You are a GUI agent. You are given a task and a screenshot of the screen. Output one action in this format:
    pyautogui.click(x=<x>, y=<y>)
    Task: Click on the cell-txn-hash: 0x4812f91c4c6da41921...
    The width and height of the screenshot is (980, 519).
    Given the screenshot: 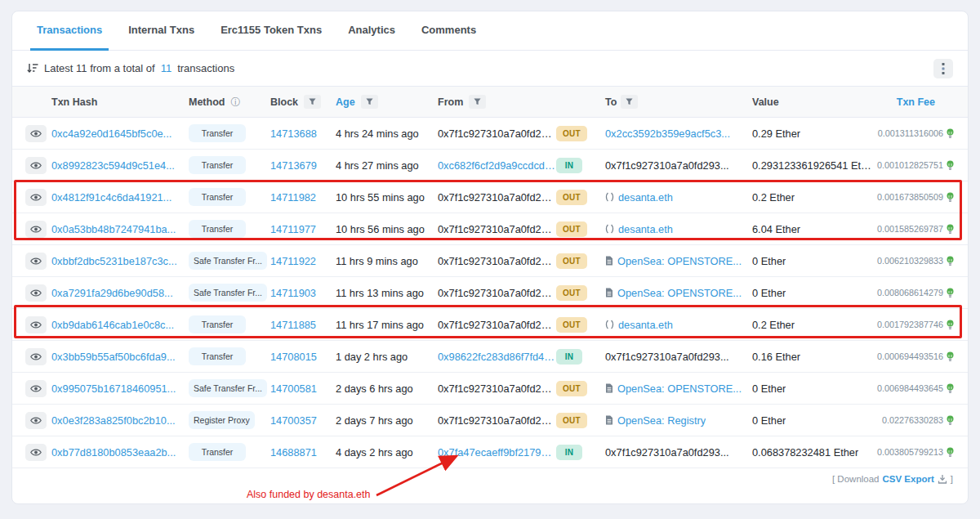 What is the action you would take?
    pyautogui.click(x=120, y=198)
    